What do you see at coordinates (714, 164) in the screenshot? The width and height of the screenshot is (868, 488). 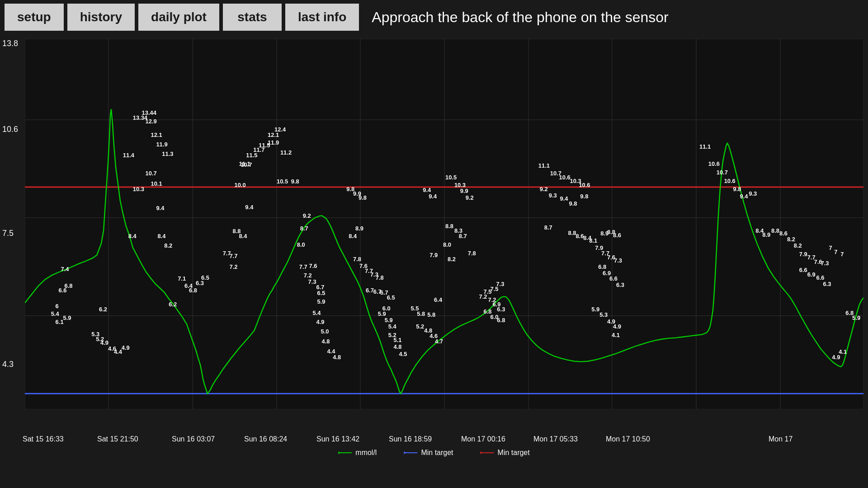 I see `svg-text: 10.6` at bounding box center [714, 164].